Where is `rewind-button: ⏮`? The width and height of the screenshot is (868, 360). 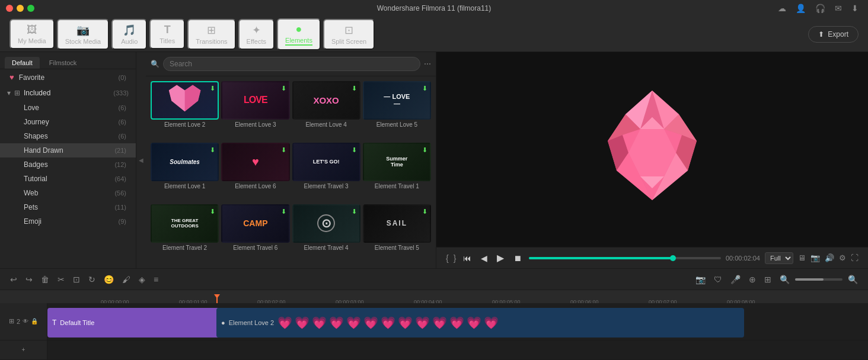
rewind-button: ⏮ is located at coordinates (467, 258).